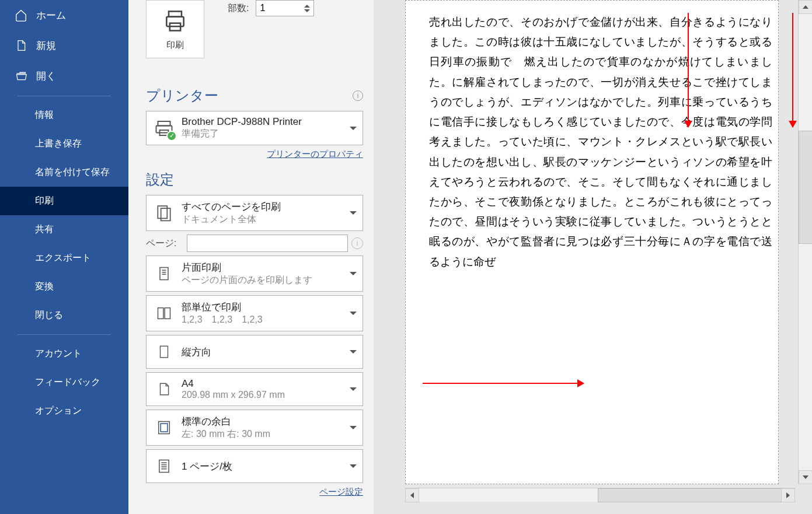 This screenshot has height=514, width=812. I want to click on dd-sub: 209.98 mm x 296.97 mm, so click(266, 395).